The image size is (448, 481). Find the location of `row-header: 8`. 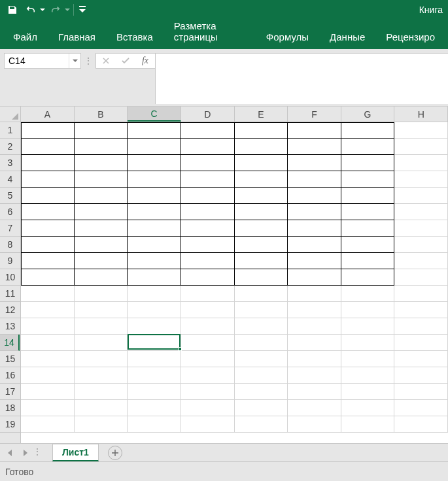

row-header: 8 is located at coordinates (10, 244).